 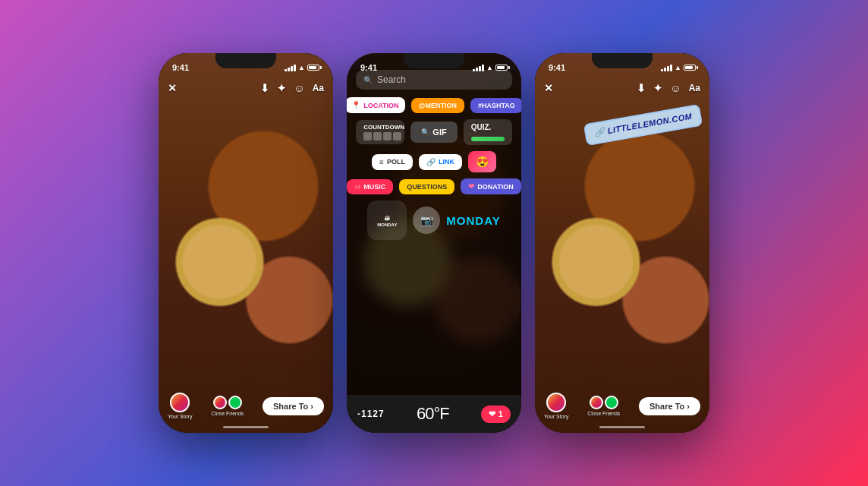 I want to click on poll-icon: ≡, so click(x=382, y=163).